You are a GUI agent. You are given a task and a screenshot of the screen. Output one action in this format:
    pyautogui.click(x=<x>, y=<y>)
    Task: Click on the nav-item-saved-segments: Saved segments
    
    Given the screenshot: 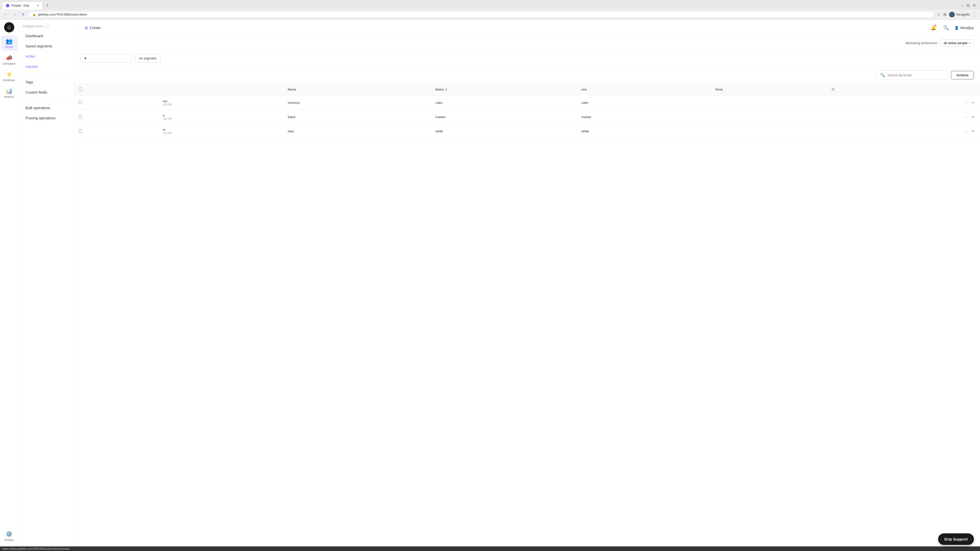 What is the action you would take?
    pyautogui.click(x=46, y=46)
    